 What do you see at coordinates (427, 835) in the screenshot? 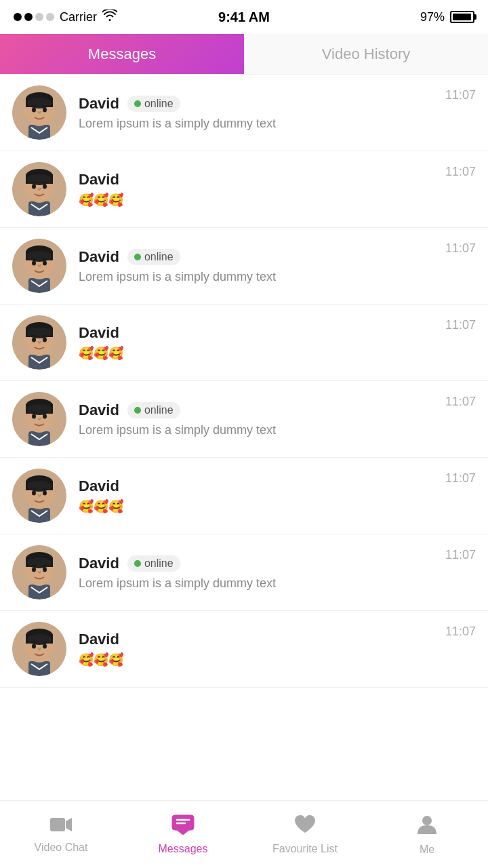
I see `nav-me: Me` at bounding box center [427, 835].